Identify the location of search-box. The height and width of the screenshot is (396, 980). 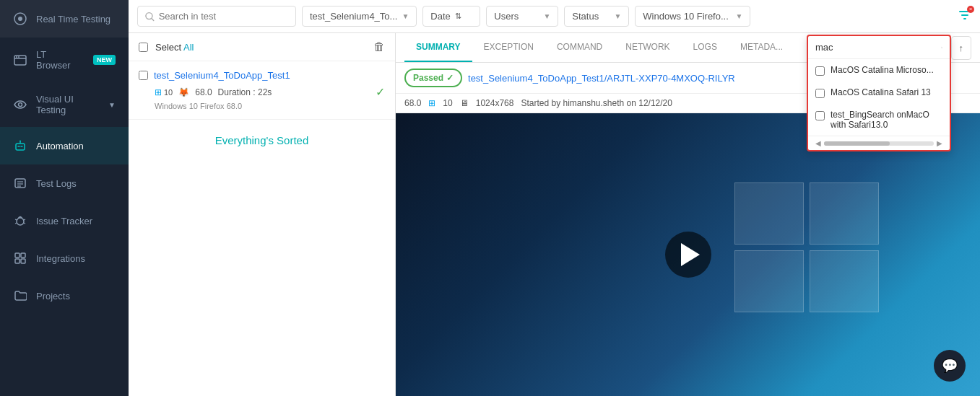
(217, 16).